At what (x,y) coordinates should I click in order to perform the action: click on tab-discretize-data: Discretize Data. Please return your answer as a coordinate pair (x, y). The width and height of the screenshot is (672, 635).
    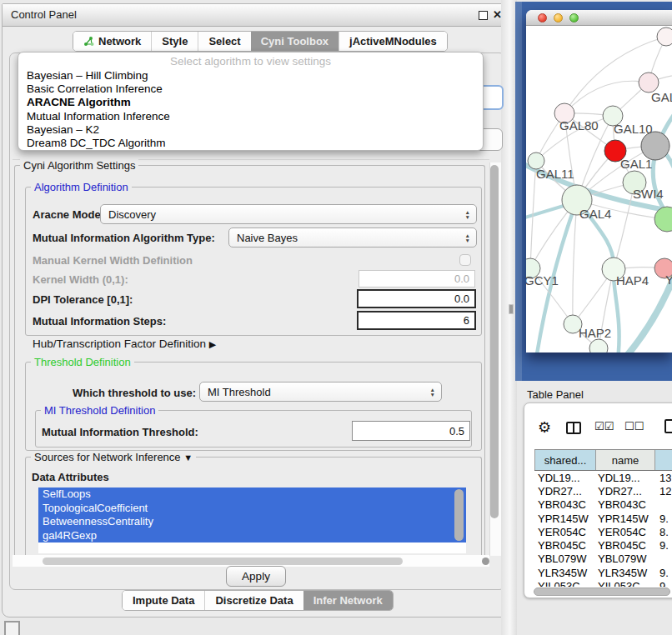
    Looking at the image, I should click on (253, 600).